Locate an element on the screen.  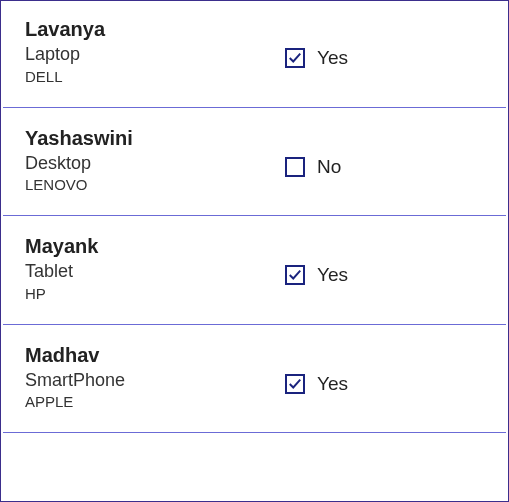
item-device: Tablet is located at coordinates (155, 272).